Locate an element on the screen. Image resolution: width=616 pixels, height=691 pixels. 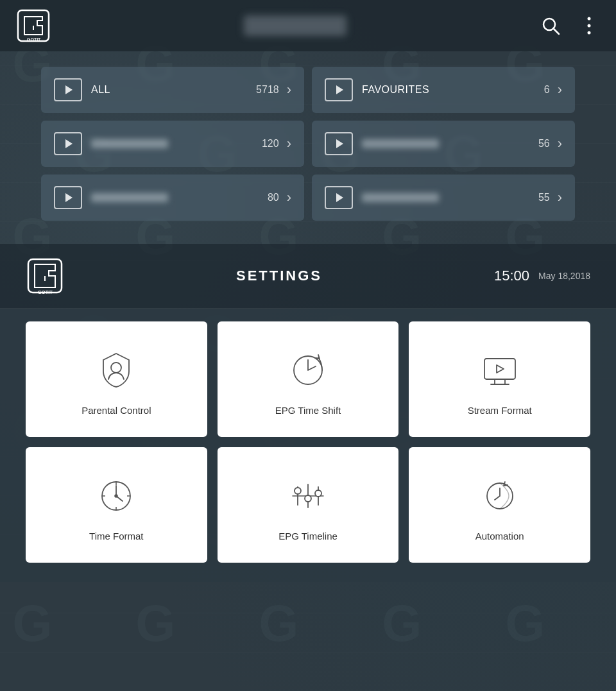
epg-timeline-label: EPG Timeline is located at coordinates (308, 536).